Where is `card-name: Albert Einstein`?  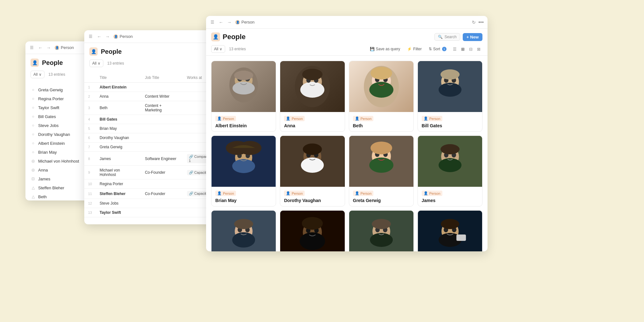
card-name: Albert Einstein is located at coordinates (244, 126).